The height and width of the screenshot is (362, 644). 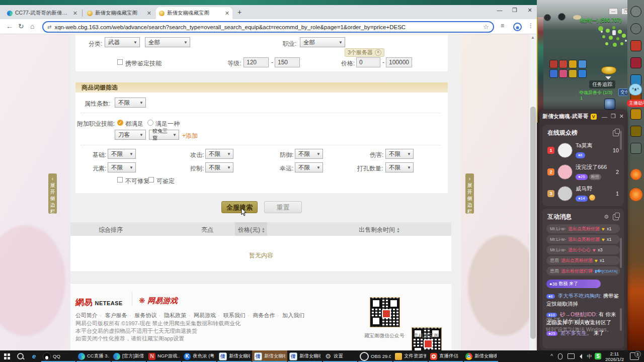 What do you see at coordinates (264, 315) in the screenshot?
I see `footer-link: 商务合作` at bounding box center [264, 315].